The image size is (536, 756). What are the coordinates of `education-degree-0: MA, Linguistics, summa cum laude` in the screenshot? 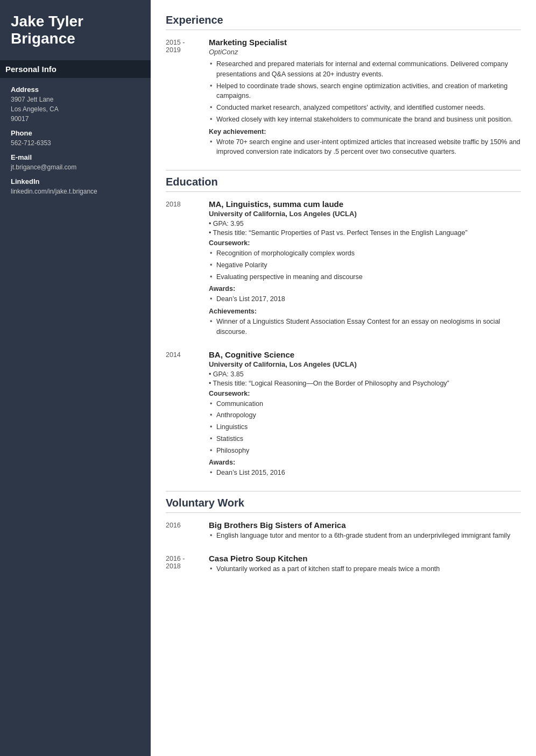 It's located at (365, 204).